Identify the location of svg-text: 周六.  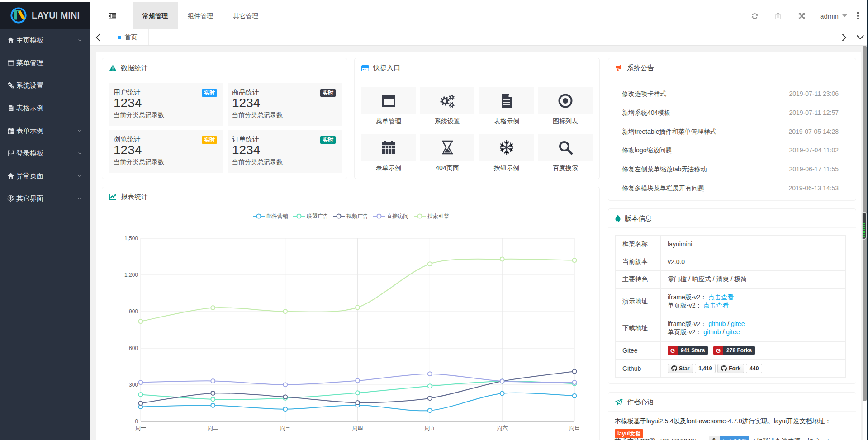
(502, 428).